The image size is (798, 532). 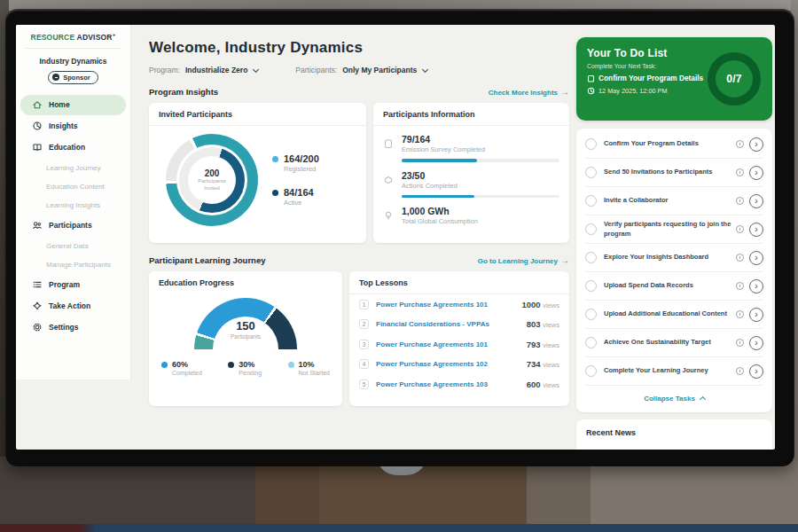 I want to click on sidebar-item-insights: Insights, so click(x=73, y=126).